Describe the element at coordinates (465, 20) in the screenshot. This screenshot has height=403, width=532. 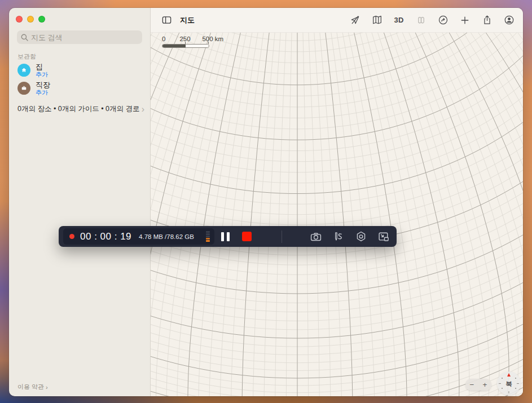
I see `add-button` at that location.